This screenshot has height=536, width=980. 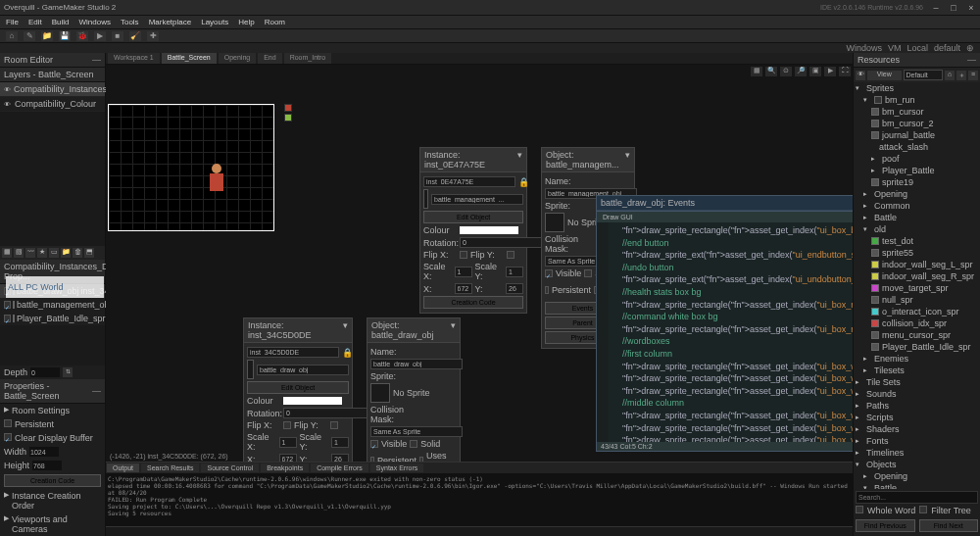 I want to click on save-icon: 💾, so click(x=65, y=36).